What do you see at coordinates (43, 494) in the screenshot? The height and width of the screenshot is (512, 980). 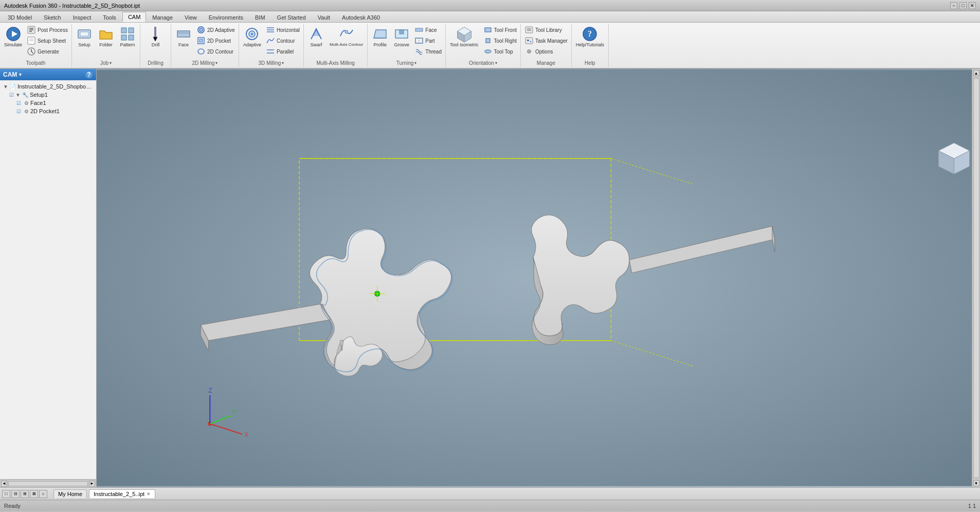 I see `home-view-button: ⌂` at bounding box center [43, 494].